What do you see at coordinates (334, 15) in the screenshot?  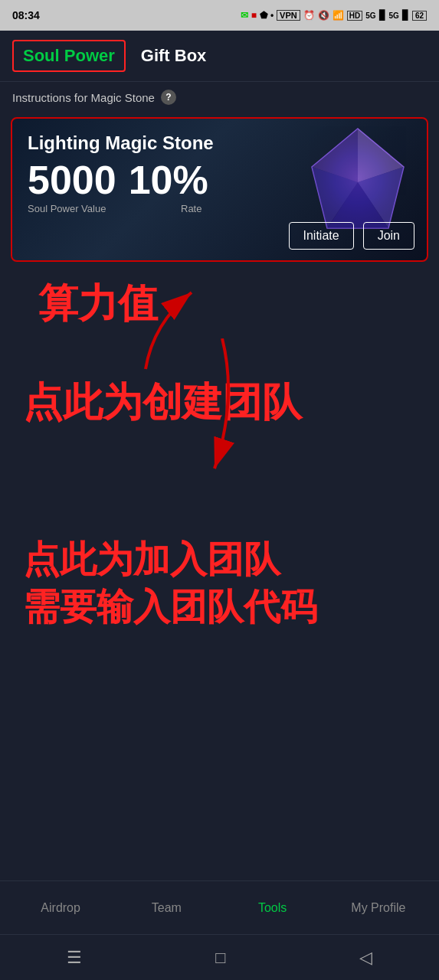 I see `status-icons: ✉ ■ ⬟ • VPN ⏰ 🔇 📶 HD 5G ▊ 5G ▊ 62` at bounding box center [334, 15].